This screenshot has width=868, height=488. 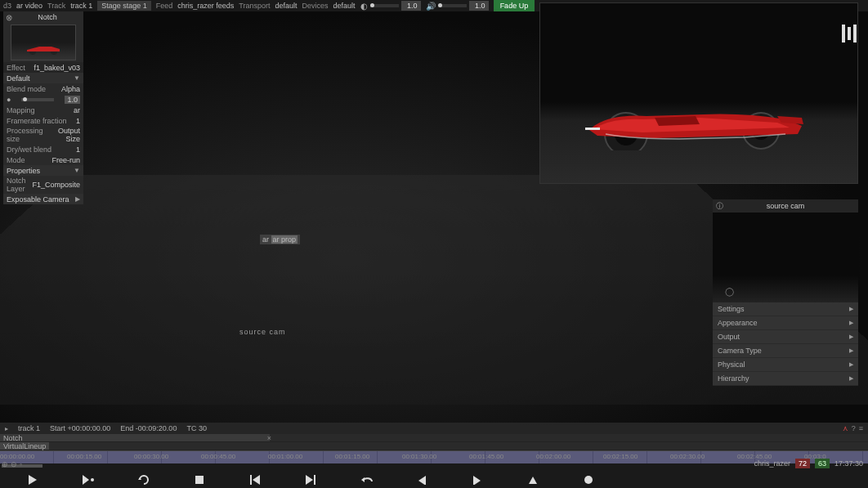 I want to click on zoom-controls: ⊕ ⊖ ◦, so click(x=11, y=464).